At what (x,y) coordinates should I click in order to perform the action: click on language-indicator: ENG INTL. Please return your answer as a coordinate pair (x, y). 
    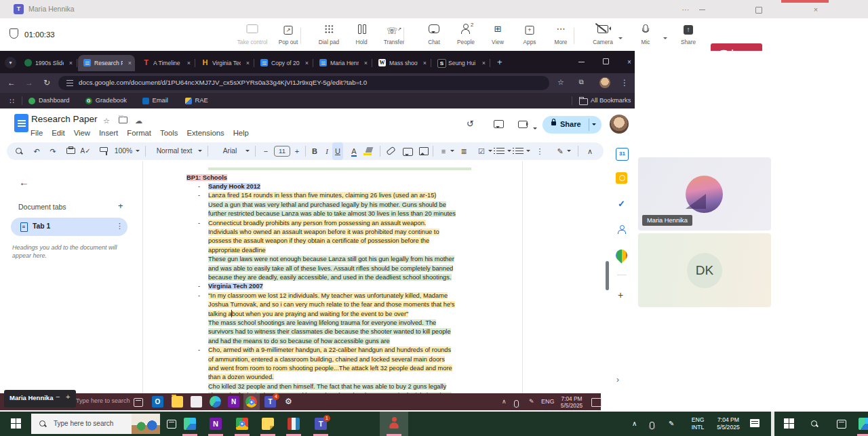
    Looking at the image, I should click on (698, 424).